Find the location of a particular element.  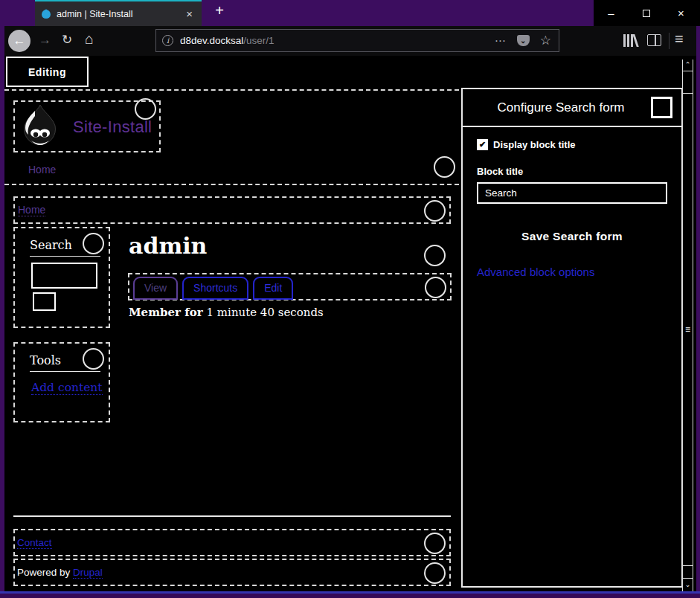

contextual-toggle-tabs is located at coordinates (436, 287).